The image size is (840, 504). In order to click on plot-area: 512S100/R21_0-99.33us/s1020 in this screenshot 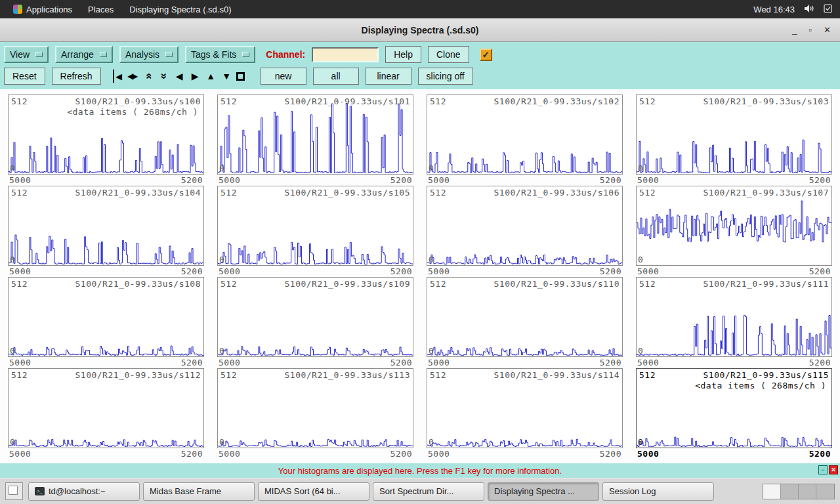, I will do `click(525, 135)`.